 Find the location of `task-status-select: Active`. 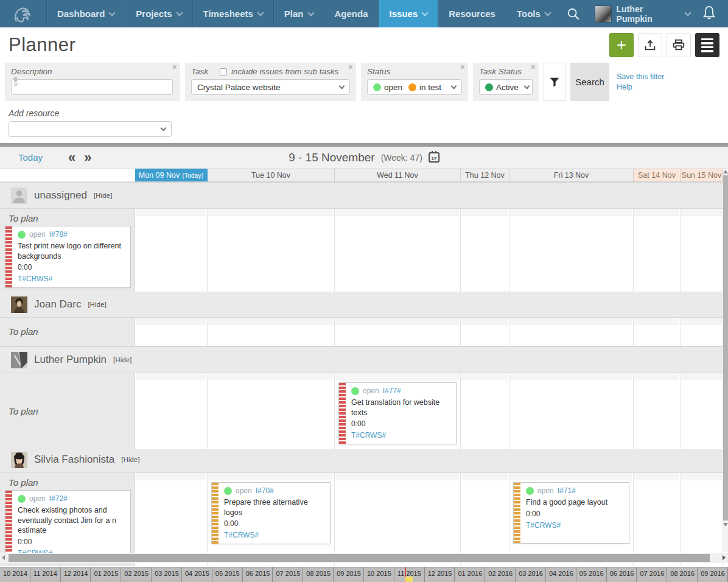

task-status-select: Active is located at coordinates (506, 87).